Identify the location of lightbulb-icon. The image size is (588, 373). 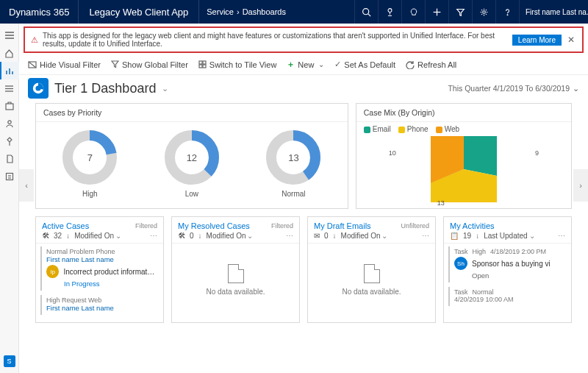
(413, 12).